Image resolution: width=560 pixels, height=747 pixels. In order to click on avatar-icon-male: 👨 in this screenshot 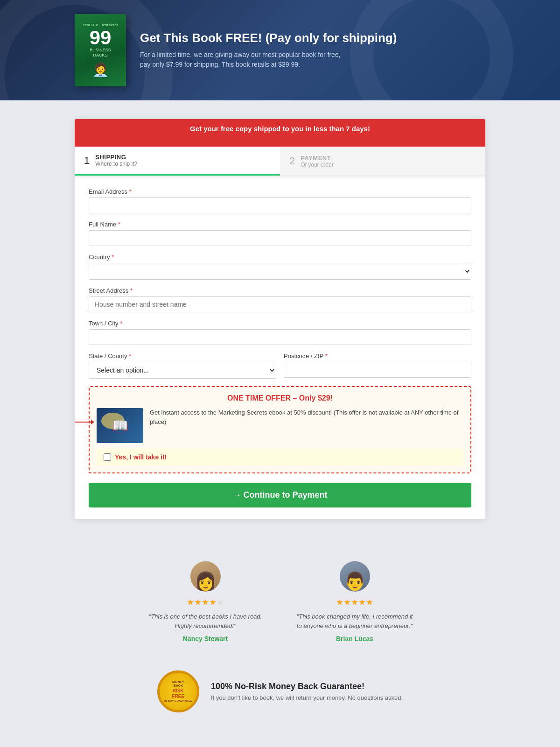, I will do `click(355, 581)`.